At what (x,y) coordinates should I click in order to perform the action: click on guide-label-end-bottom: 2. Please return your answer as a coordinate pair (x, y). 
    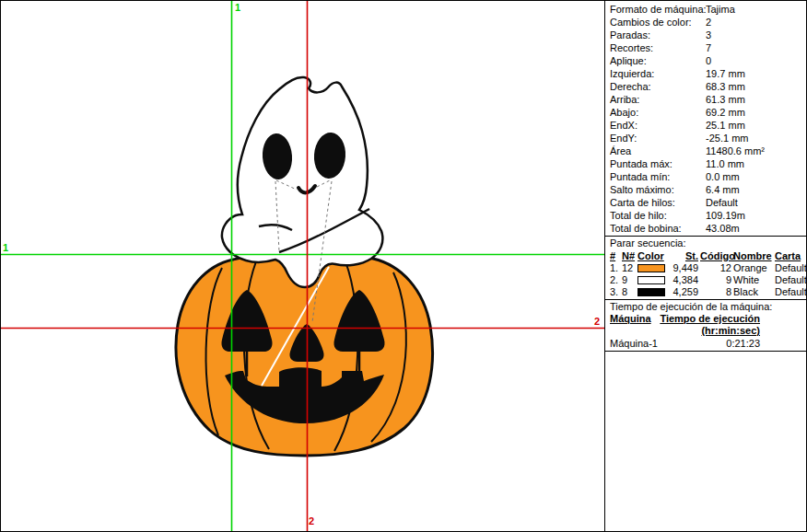
    Looking at the image, I should click on (311, 521).